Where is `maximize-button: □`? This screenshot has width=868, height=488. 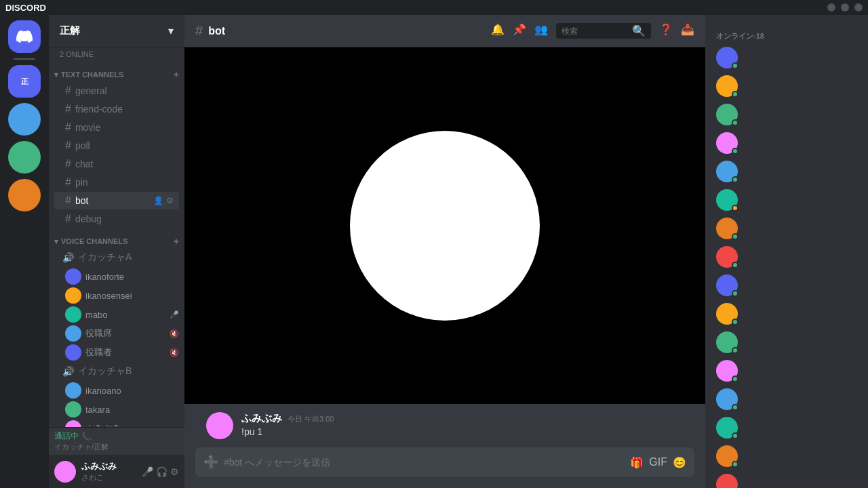 maximize-button: □ is located at coordinates (845, 7).